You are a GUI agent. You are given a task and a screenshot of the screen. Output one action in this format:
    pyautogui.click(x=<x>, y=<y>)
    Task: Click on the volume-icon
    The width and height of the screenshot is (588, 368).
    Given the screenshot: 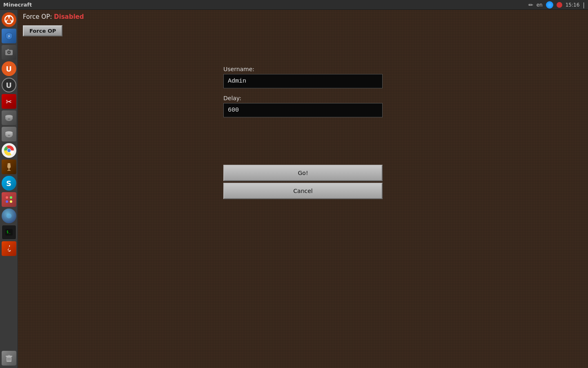 What is the action you would take?
    pyautogui.click(x=559, y=5)
    